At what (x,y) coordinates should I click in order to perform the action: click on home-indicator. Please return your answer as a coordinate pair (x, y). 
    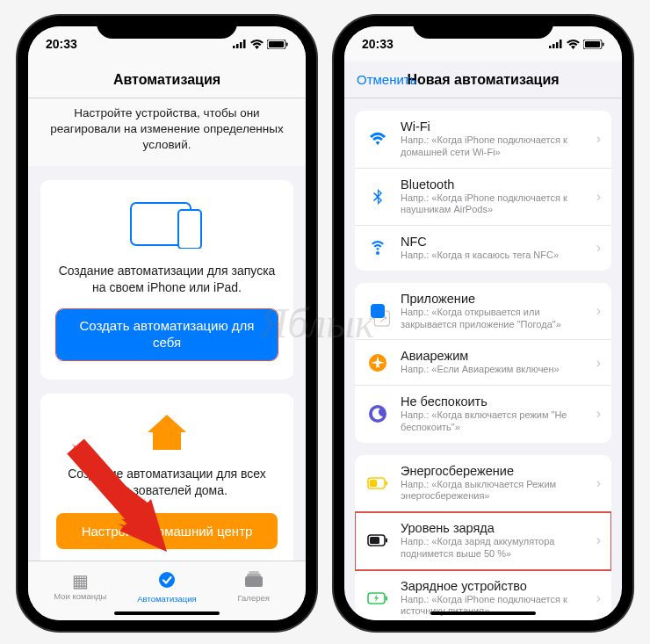
    Looking at the image, I should click on (483, 613).